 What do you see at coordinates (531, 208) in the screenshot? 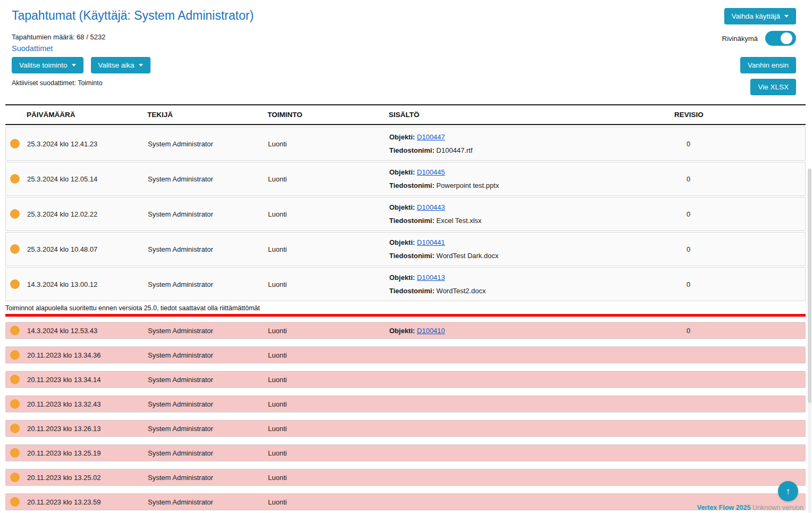
I see `object-line: Objekti: D100443` at bounding box center [531, 208].